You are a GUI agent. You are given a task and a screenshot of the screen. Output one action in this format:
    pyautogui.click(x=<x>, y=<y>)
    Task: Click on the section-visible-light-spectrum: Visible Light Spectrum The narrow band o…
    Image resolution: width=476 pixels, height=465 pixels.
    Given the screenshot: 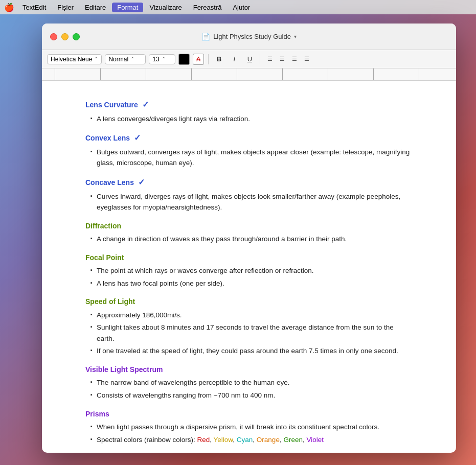 What is the action you would take?
    pyautogui.click(x=249, y=382)
    